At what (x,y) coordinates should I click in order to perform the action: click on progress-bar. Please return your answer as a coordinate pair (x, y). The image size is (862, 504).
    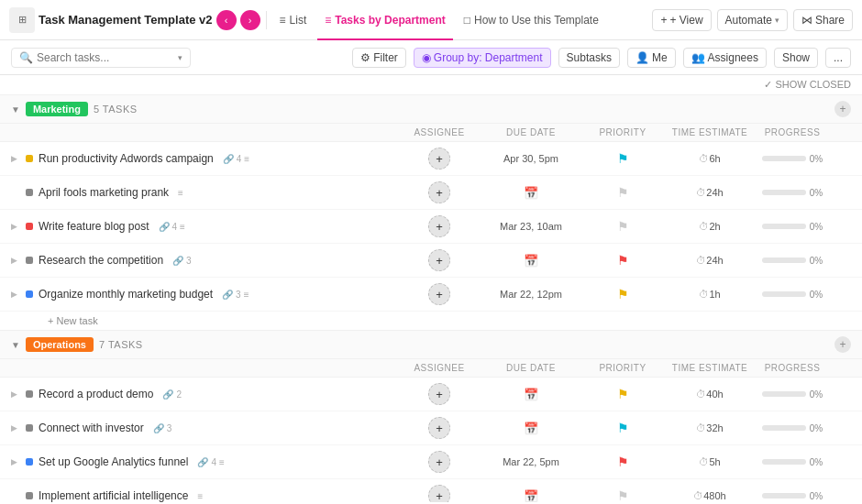
    Looking at the image, I should click on (784, 192).